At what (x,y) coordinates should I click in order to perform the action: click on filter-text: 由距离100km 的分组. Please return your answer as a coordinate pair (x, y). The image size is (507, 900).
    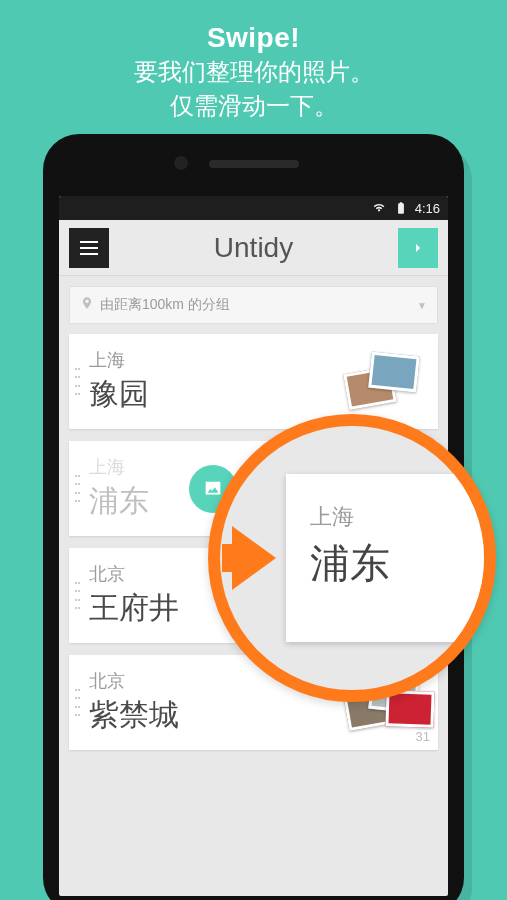
    Looking at the image, I should click on (258, 305).